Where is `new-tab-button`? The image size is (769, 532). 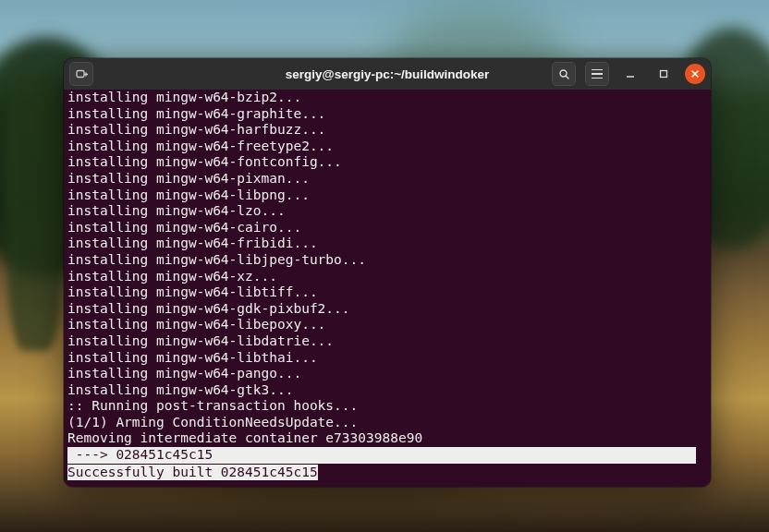 new-tab-button is located at coordinates (81, 74).